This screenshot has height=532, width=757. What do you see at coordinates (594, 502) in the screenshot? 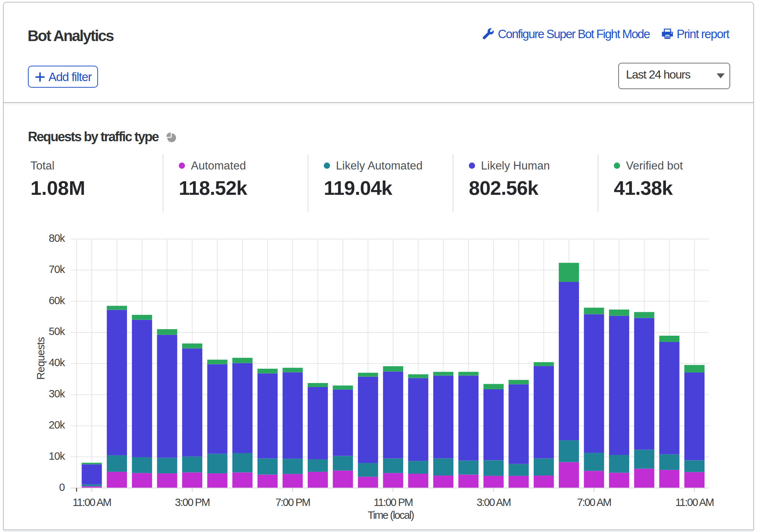
I see `svg-text: 7:00 AM` at bounding box center [594, 502].